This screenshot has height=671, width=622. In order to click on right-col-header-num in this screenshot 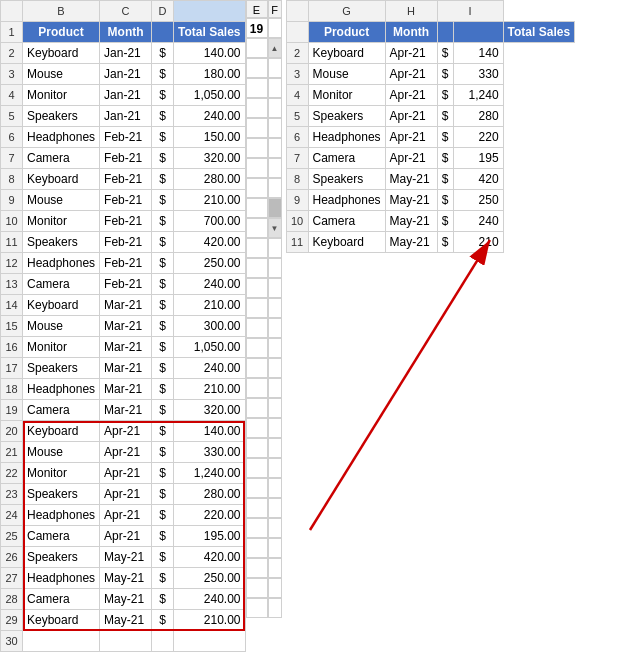, I will do `click(297, 12)`.